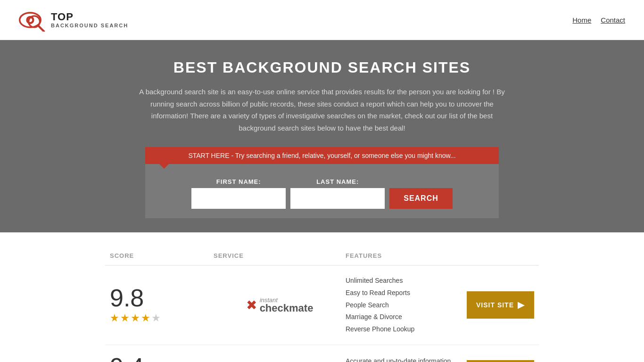  I want to click on feature-item: Accurate and up-to-date information, so click(402, 359).